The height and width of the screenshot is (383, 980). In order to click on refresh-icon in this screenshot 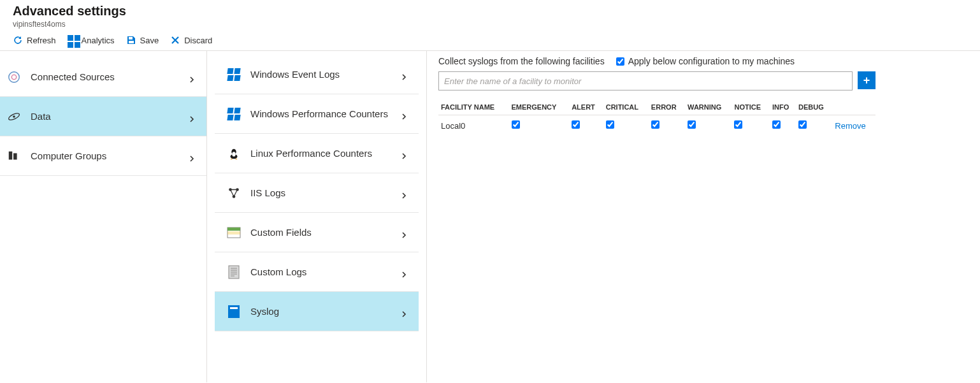, I will do `click(18, 40)`.